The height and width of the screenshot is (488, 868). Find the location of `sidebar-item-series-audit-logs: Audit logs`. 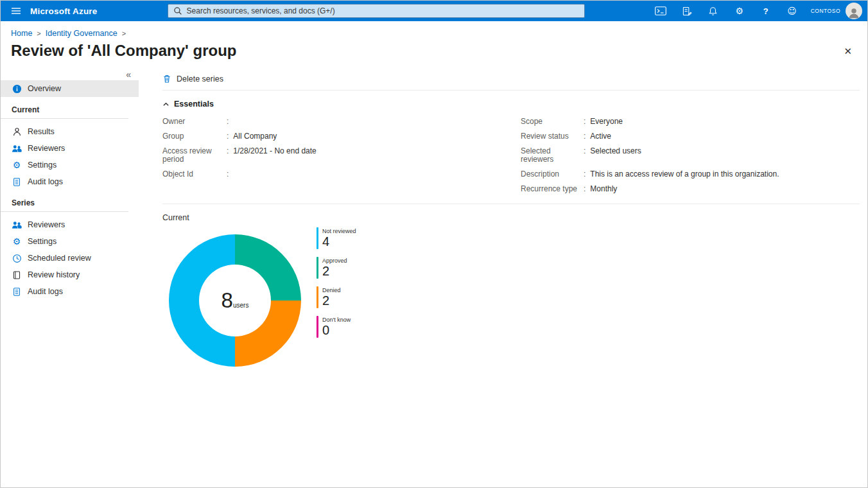

sidebar-item-series-audit-logs: Audit logs is located at coordinates (69, 292).